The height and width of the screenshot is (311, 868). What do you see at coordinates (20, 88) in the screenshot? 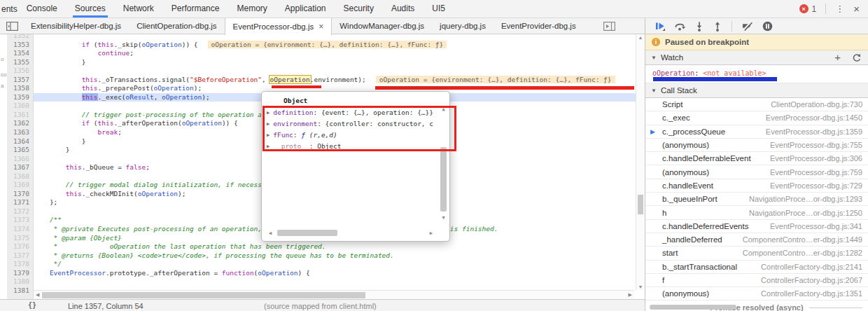
I see `gutter-line-1358: 1358` at bounding box center [20, 88].